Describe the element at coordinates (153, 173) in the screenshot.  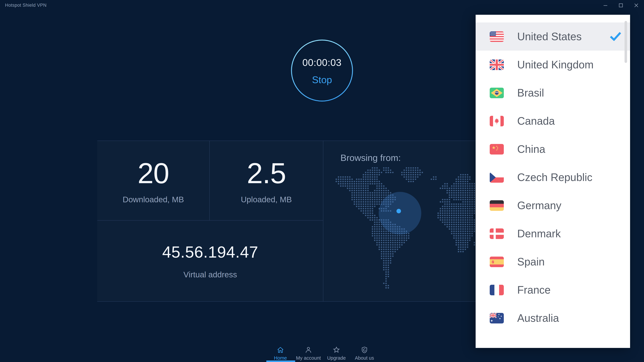
I see `downloaded-value: 20` at that location.